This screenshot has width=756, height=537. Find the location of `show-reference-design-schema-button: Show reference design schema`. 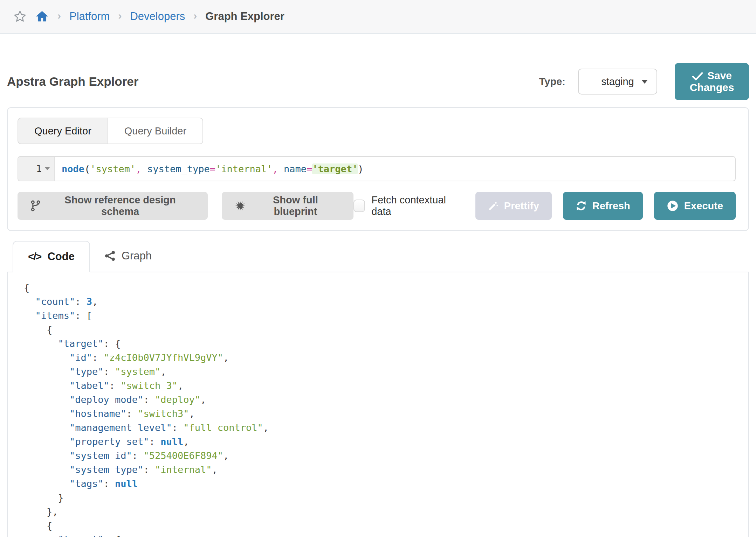

show-reference-design-schema-button: Show reference design schema is located at coordinates (113, 206).